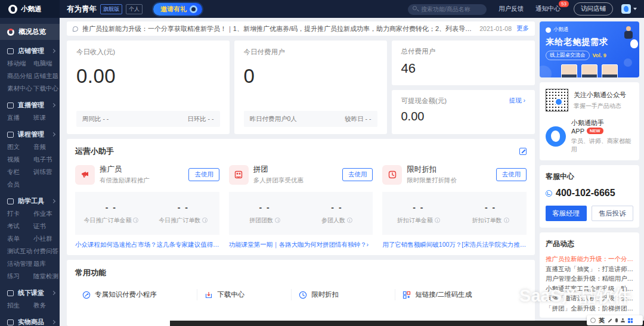  I want to click on sidebar-item: 图文, so click(20, 147).